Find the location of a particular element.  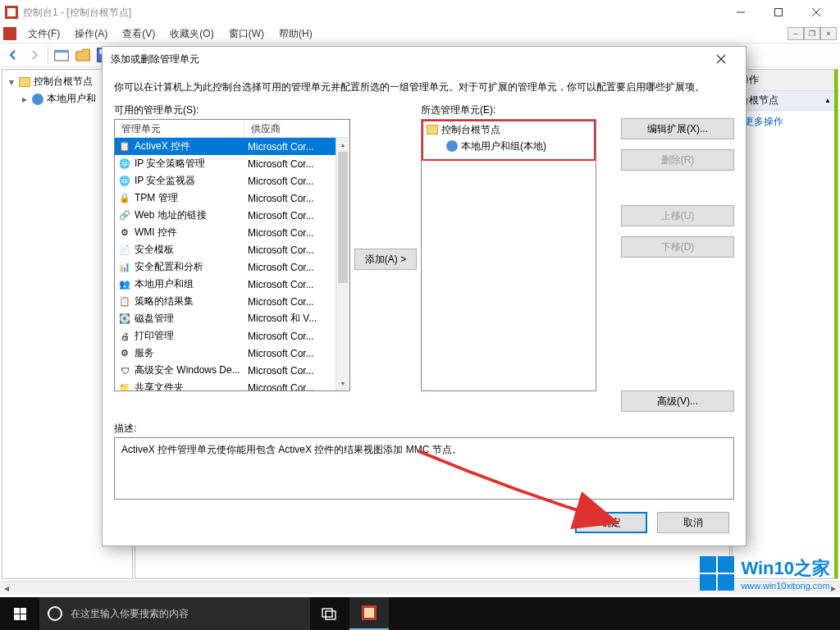

list-item: 🔗Web 地址的链接Microsoft Cor... is located at coordinates (232, 215).